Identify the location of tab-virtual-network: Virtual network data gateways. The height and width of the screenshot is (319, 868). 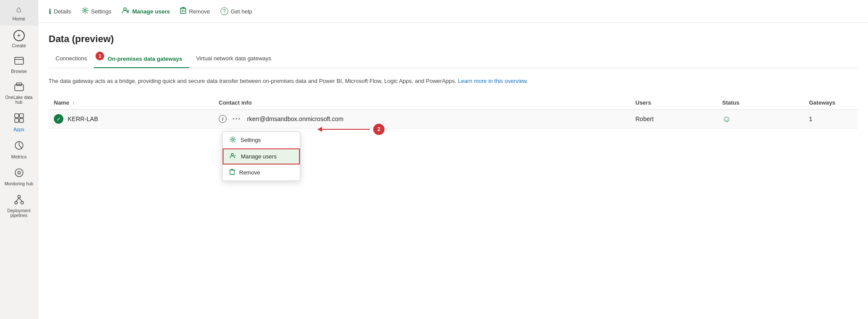
(233, 60).